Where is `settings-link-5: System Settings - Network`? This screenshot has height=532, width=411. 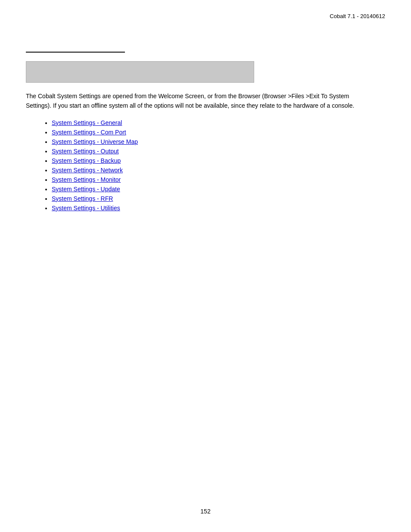
settings-link-5: System Settings - Network is located at coordinates (87, 170).